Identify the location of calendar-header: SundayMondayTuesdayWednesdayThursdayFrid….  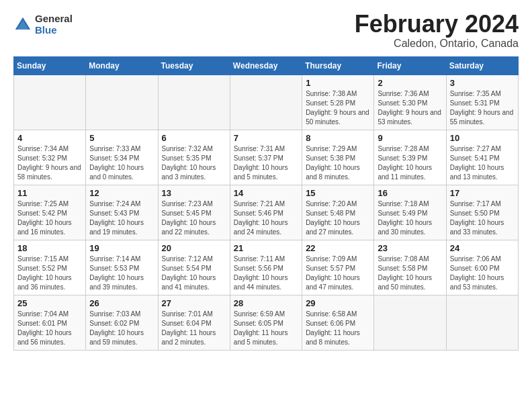
(266, 66).